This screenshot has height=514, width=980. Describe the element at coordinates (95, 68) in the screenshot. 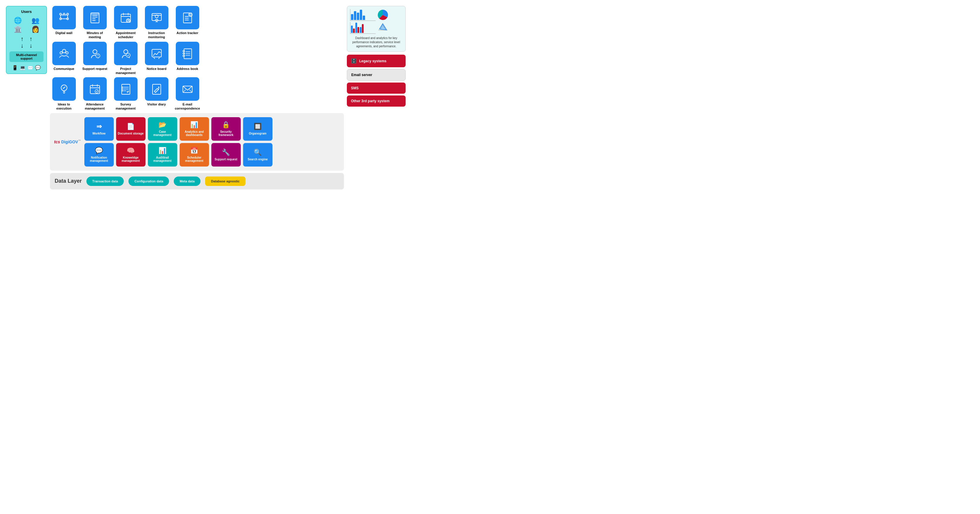

I see `support-request-label: Support request` at that location.